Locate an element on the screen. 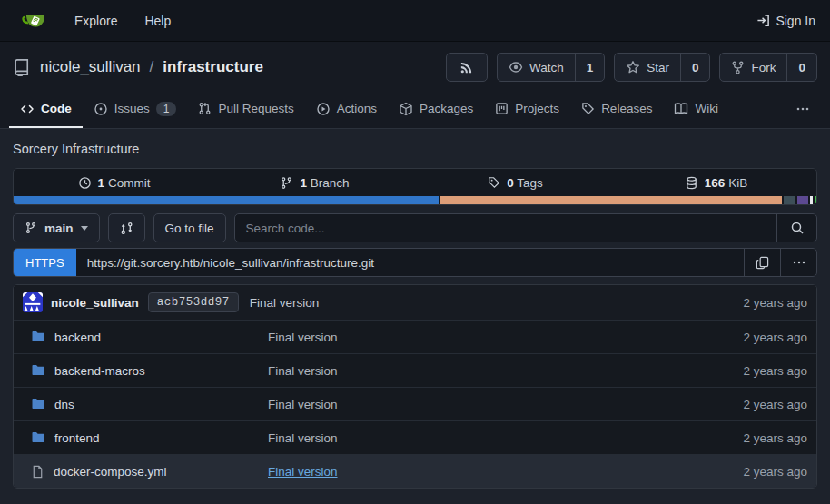 Image resolution: width=830 pixels, height=504 pixels. eye-icon is located at coordinates (516, 67).